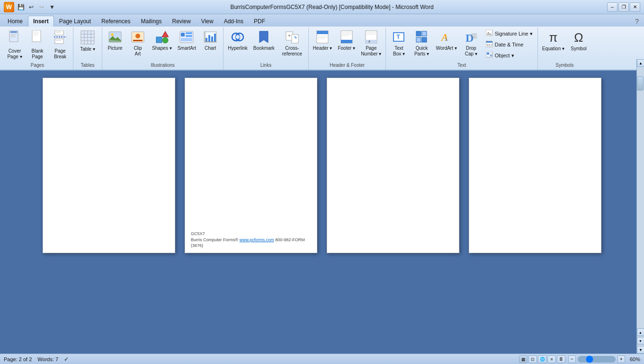 This screenshot has height=364, width=644. What do you see at coordinates (510, 45) in the screenshot?
I see `date-time-button: 5 6 7 Date & Time` at bounding box center [510, 45].